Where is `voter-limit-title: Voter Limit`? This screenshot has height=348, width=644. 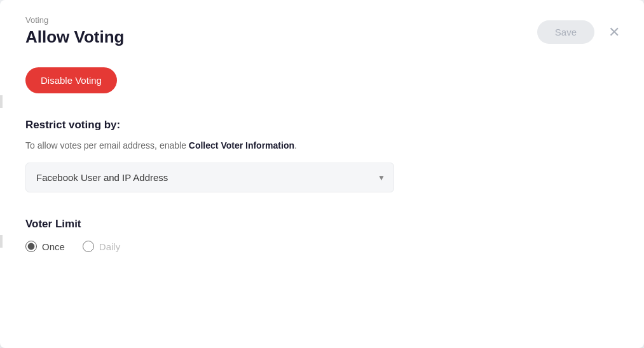 voter-limit-title: Voter Limit is located at coordinates (322, 224).